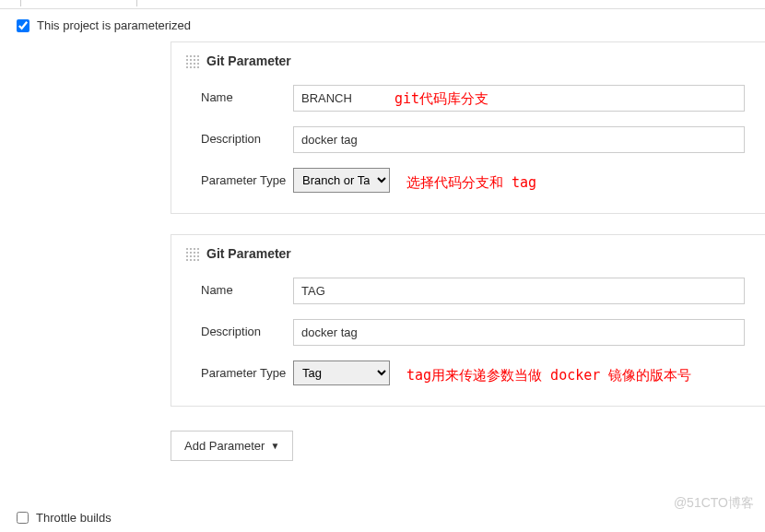 This screenshot has height=532, width=765. What do you see at coordinates (79, 4) in the screenshot?
I see `tab-gitlab-connection: GitLab connection` at bounding box center [79, 4].